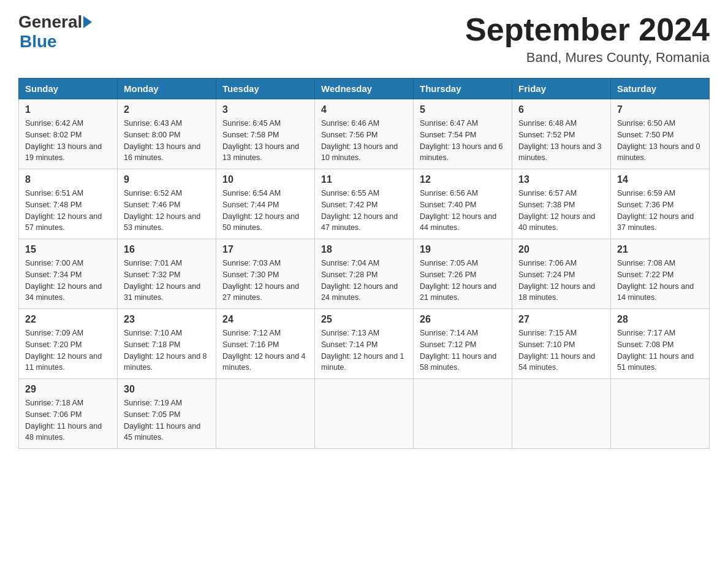  I want to click on col-wednesday: Wednesday, so click(364, 89).